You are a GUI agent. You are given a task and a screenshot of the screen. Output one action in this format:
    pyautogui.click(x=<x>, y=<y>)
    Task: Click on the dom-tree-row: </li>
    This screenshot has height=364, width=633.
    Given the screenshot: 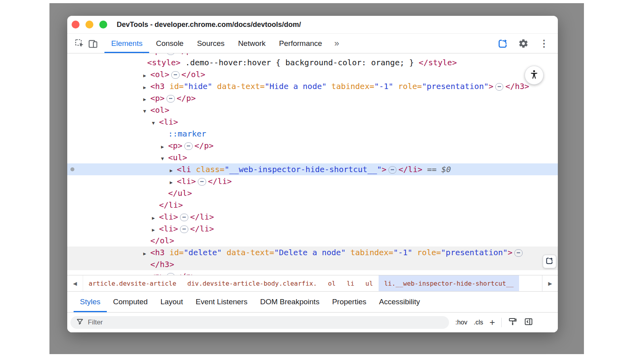 What is the action you would take?
    pyautogui.click(x=313, y=205)
    